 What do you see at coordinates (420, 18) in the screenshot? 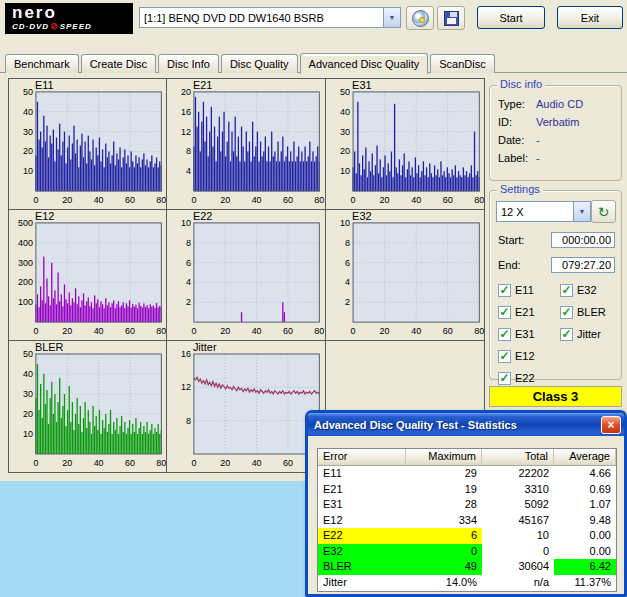
I see `disc-tool-button` at bounding box center [420, 18].